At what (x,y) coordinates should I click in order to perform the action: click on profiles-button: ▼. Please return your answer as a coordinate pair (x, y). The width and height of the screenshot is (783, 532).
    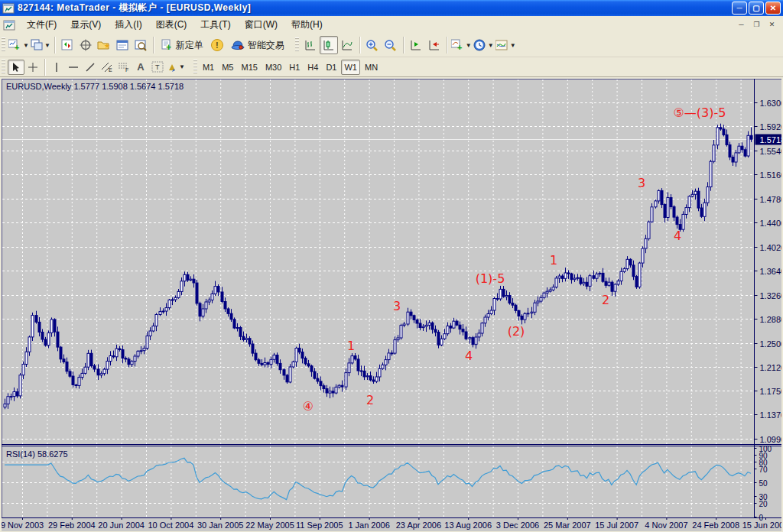
    Looking at the image, I should click on (41, 45).